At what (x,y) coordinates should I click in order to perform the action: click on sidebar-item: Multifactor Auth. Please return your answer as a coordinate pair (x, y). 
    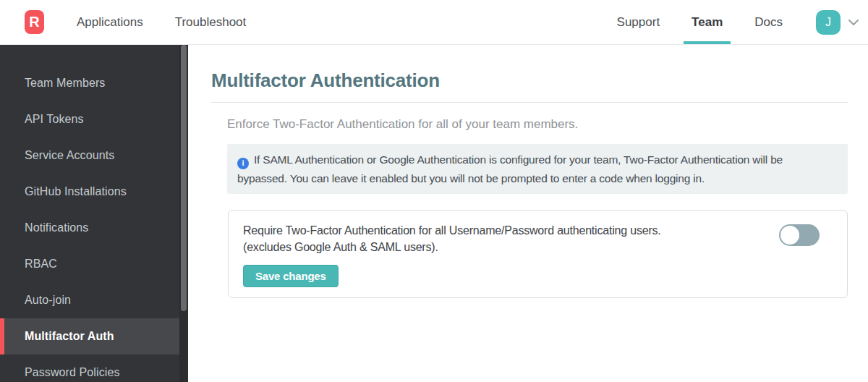
    Looking at the image, I should click on (90, 336).